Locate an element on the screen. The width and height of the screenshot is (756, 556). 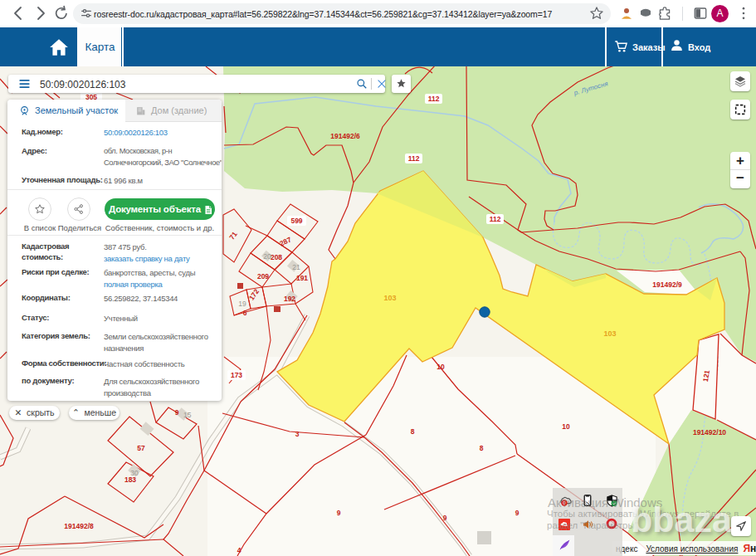
svg-text: 3 is located at coordinates (297, 434).